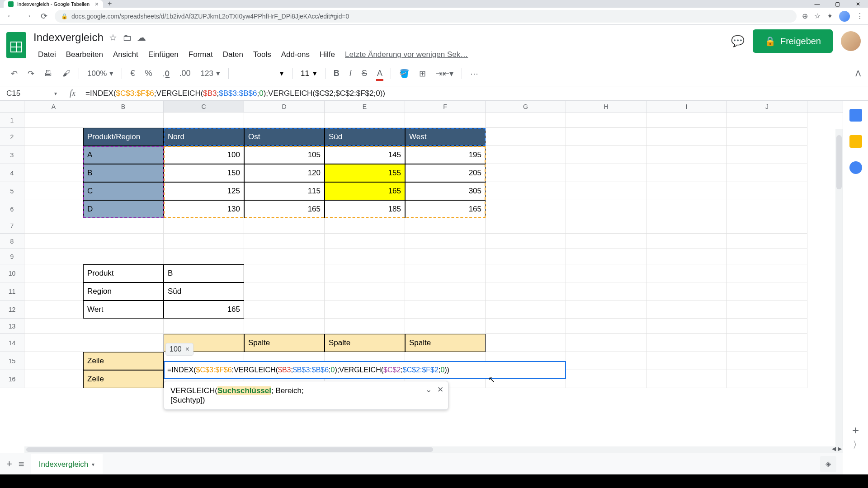 This screenshot has width=868, height=488. I want to click on col-header-j: J, so click(767, 107).